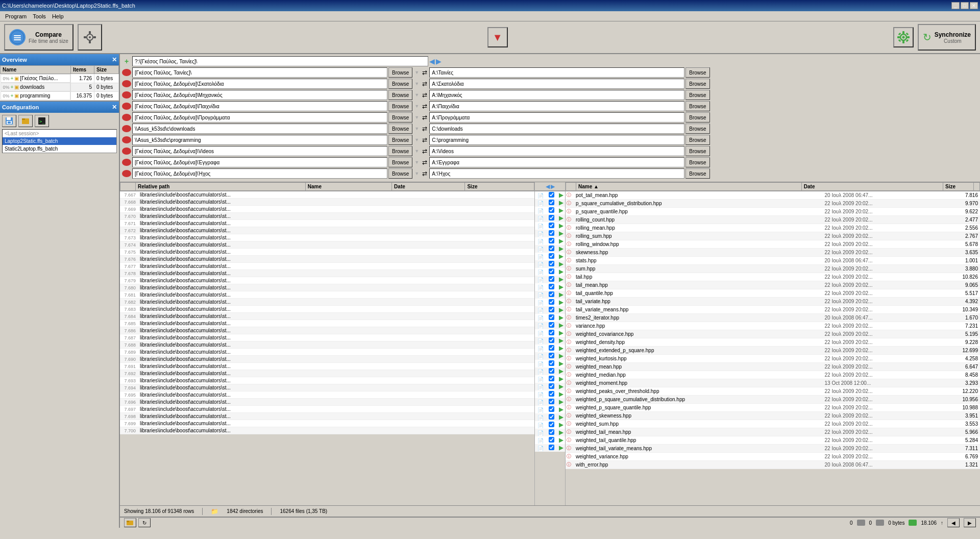 Image resolution: width=980 pixels, height=539 pixels. What do you see at coordinates (220, 187) in the screenshot?
I see `left-col-path: Relative path` at bounding box center [220, 187].